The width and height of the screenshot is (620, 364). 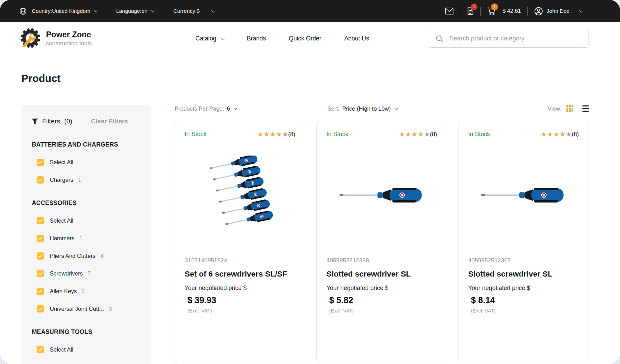 I want to click on nav-brands-label: Brands, so click(x=257, y=39).